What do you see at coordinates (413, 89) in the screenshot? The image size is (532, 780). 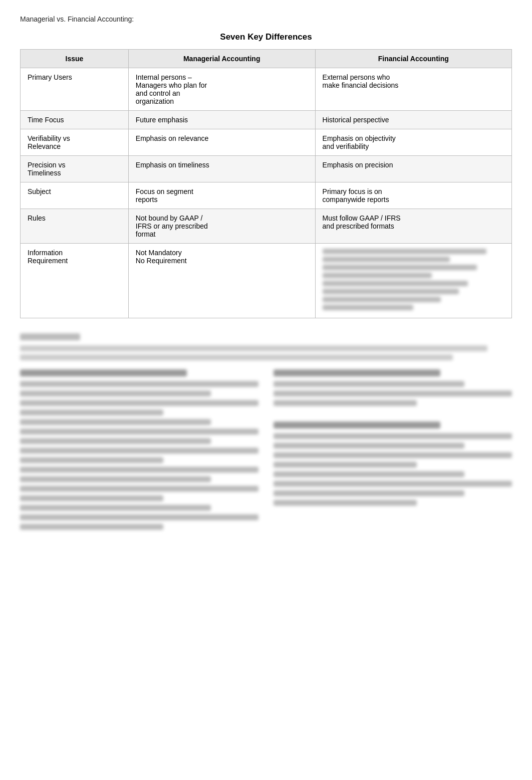 I see `cell-financial: External persons whomake financial decis…` at bounding box center [413, 89].